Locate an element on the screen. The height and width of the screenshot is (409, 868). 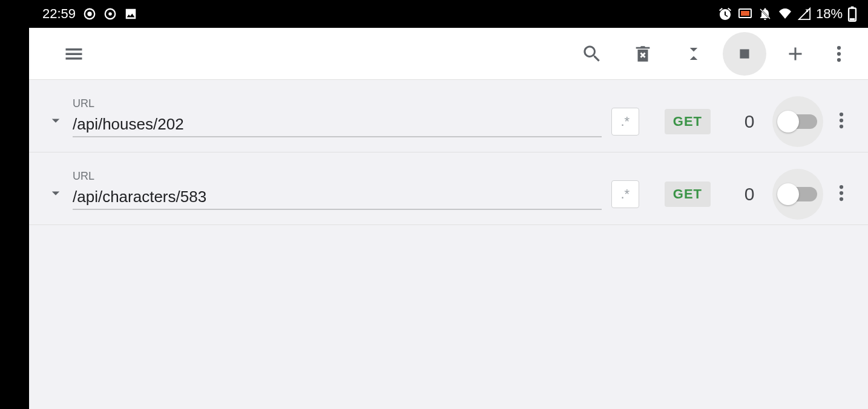
app-bar is located at coordinates (449, 54).